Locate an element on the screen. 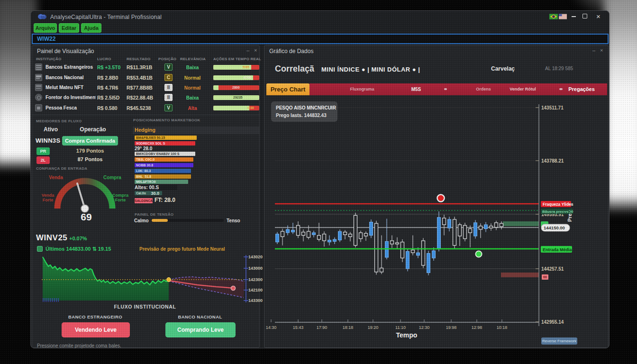 This screenshot has height=364, width=637. svg-text: 15:43 is located at coordinates (299, 328).